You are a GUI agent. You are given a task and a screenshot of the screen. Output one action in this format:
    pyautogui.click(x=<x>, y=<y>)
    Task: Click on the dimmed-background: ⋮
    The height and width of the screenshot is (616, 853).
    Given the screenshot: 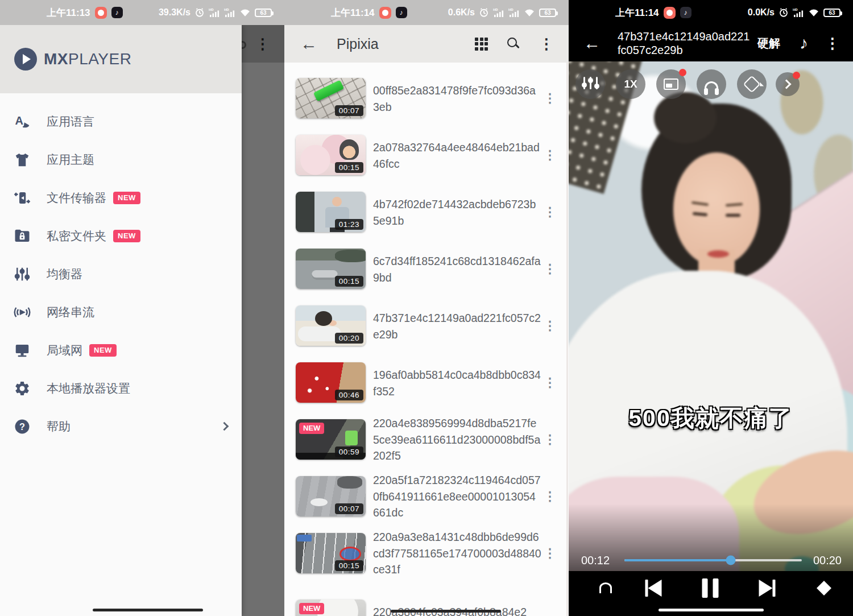 What is the action you would take?
    pyautogui.click(x=263, y=321)
    